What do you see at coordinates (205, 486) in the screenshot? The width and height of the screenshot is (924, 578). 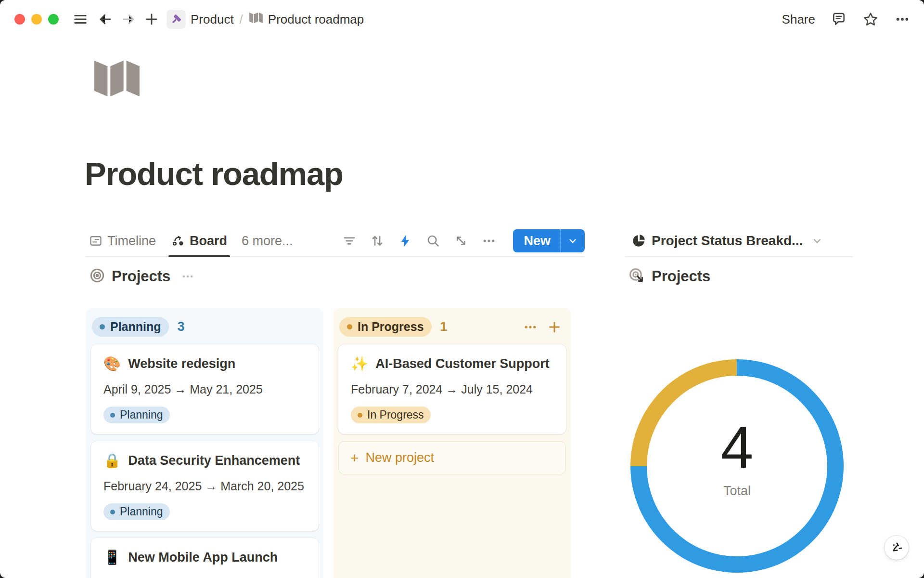 I see `card-dates: February 24, 2025 → March 20, 2025` at bounding box center [205, 486].